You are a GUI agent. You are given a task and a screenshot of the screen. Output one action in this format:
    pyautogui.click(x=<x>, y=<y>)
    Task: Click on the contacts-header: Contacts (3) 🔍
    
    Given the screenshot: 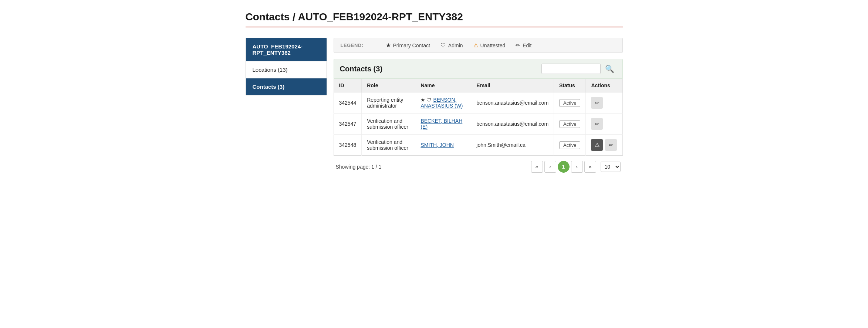 What is the action you would take?
    pyautogui.click(x=478, y=69)
    